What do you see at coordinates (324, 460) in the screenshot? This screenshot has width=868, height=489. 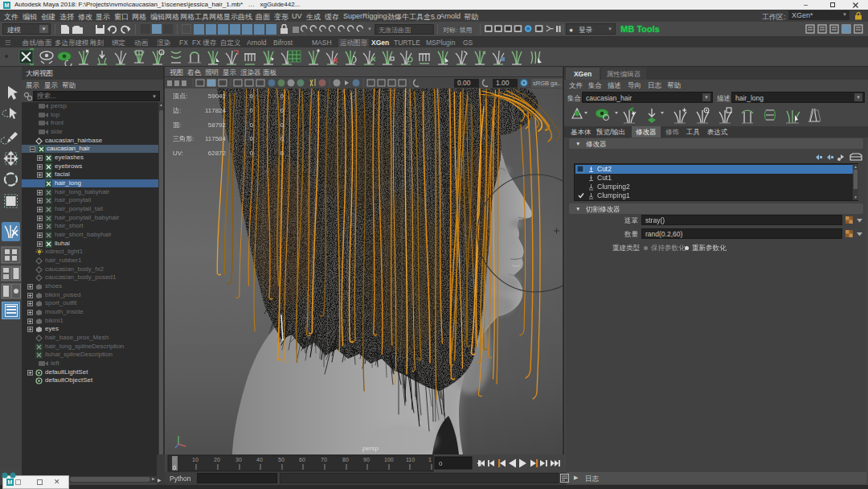 I see `svg-text: 70` at bounding box center [324, 460].